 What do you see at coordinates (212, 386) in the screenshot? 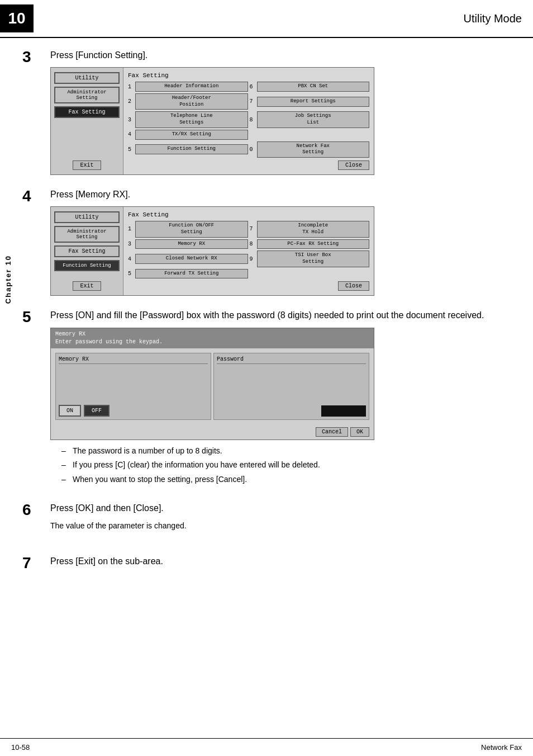
I see `memory-rx-body: Memory RX ON OFF Password` at bounding box center [212, 386].